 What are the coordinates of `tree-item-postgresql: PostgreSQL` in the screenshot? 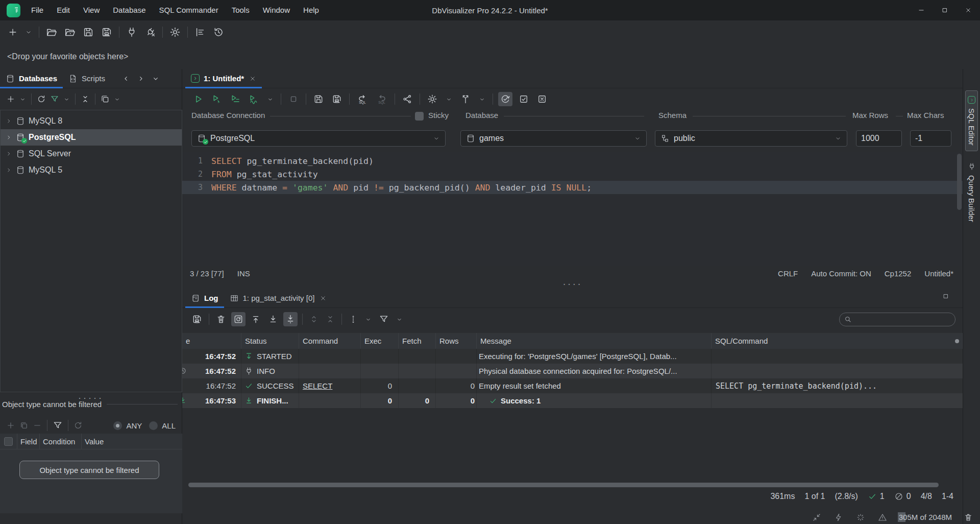 It's located at (91, 137).